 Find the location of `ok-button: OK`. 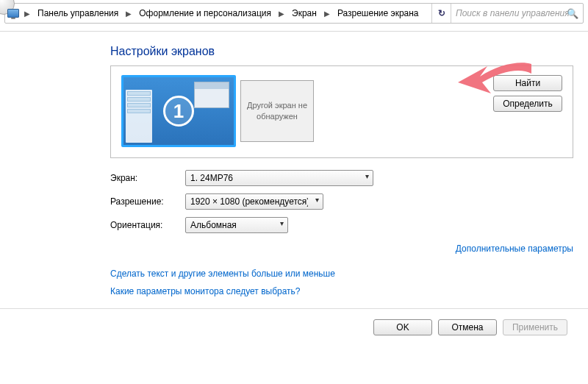

ok-button: OK is located at coordinates (403, 327).